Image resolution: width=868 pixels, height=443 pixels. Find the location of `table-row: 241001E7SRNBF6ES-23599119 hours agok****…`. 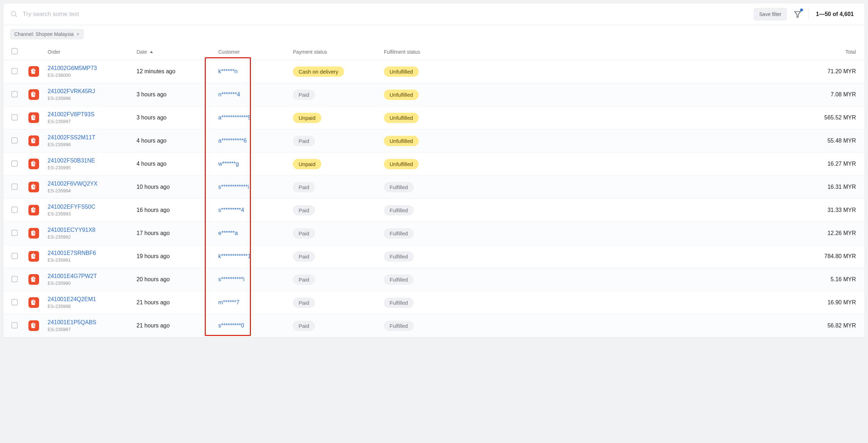

table-row: 241001E7SRNBF6ES-23599119 hours agok****… is located at coordinates (434, 257).